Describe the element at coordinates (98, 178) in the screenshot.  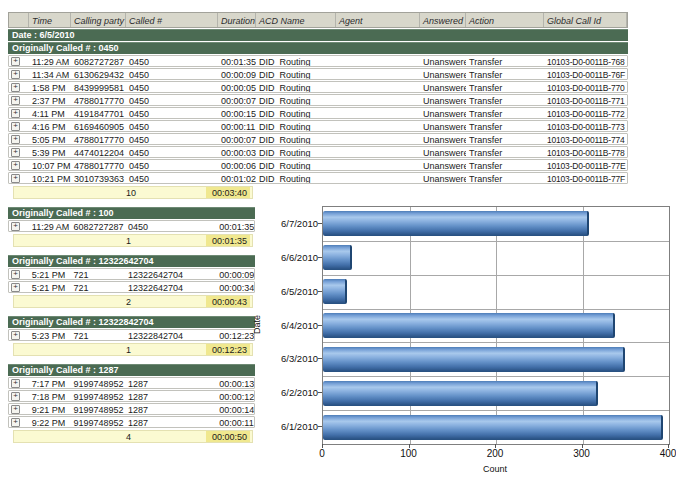
I see `calling-party-cell: 3010739363` at that location.